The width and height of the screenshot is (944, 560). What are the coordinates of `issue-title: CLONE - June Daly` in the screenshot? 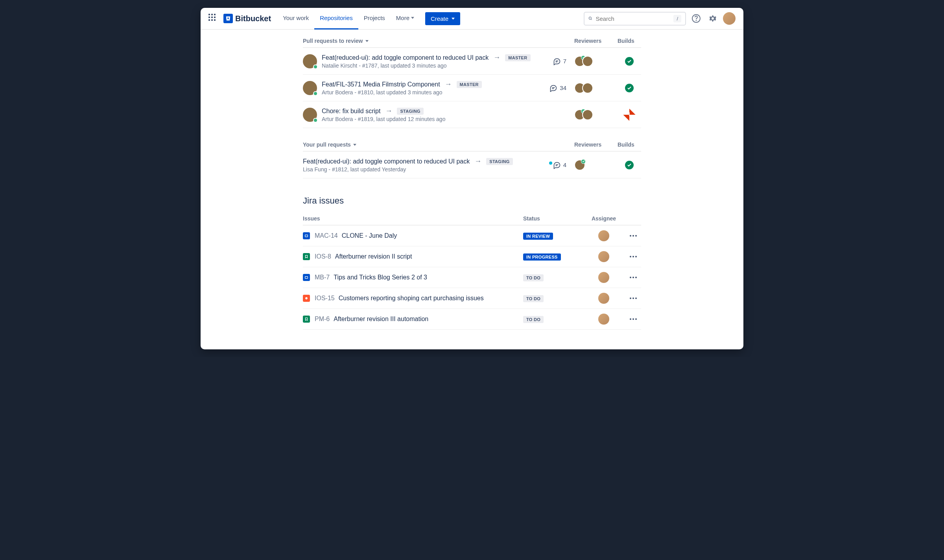 It's located at (433, 236).